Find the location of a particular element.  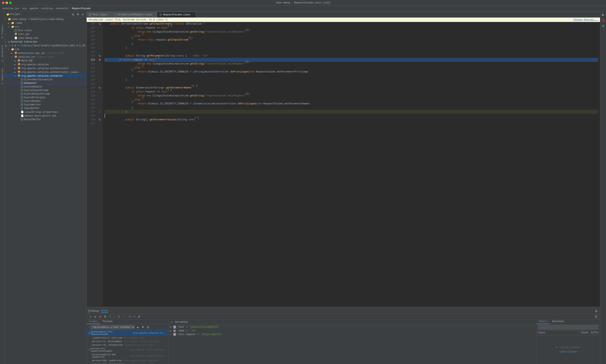

left-tab-project: 1: Project is located at coordinates (2, 32).